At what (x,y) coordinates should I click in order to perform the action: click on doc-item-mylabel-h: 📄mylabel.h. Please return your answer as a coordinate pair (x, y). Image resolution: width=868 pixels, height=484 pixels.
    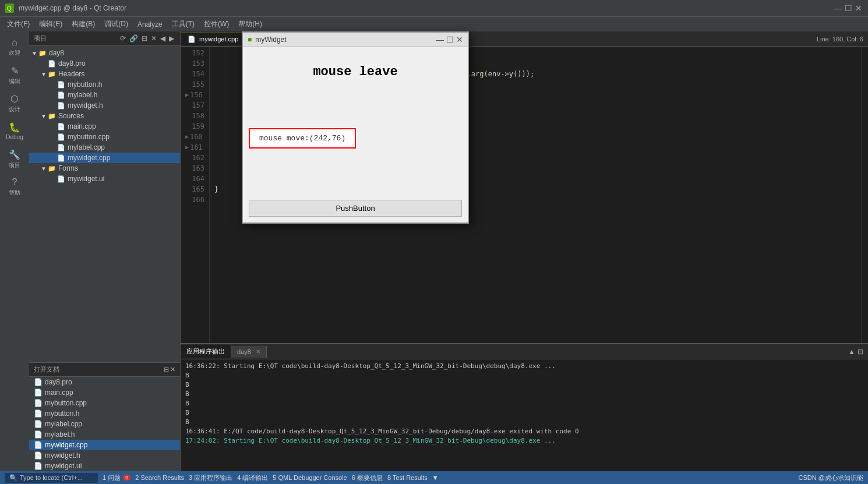
    Looking at the image, I should click on (105, 434).